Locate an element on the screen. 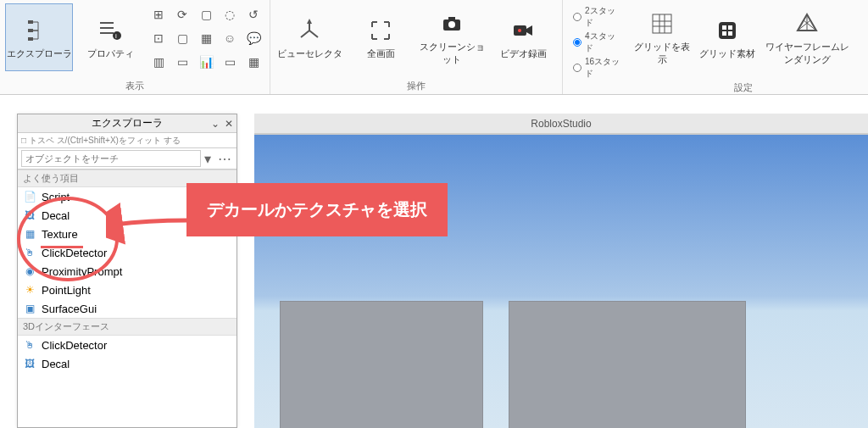  display-mini-icons: ⊞ ⟳ ▢ ◌ ↺ ⊡ ▢ ▦ ☺ 💬 ▥ ▭ 📊 ▭ ▦ is located at coordinates (206, 38).